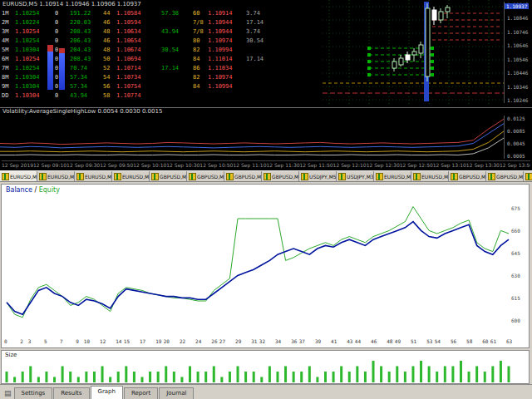 Image resolution: width=532 pixels, height=399 pixels. What do you see at coordinates (263, 341) in the screenshot?
I see `x-axis-tick: 32` at bounding box center [263, 341].